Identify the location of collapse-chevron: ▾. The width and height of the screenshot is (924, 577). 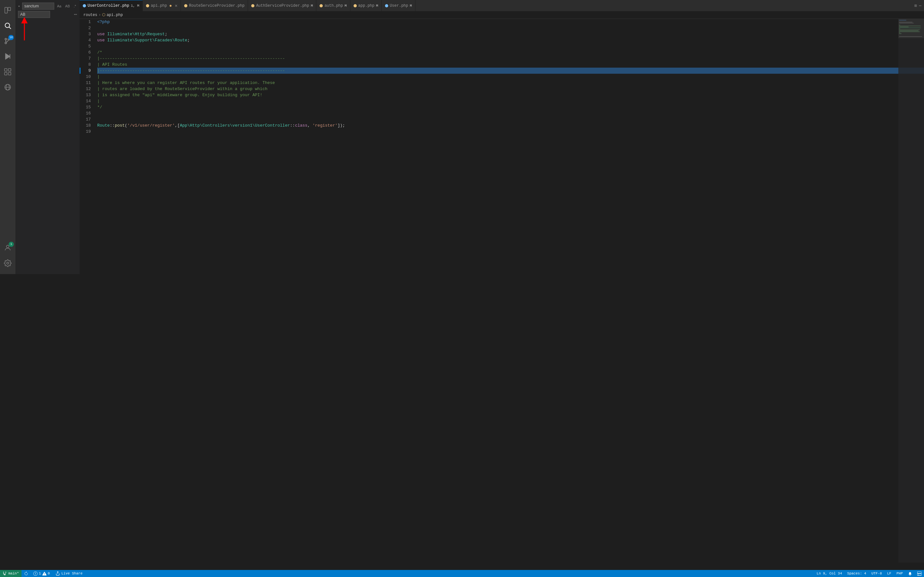
(19, 6).